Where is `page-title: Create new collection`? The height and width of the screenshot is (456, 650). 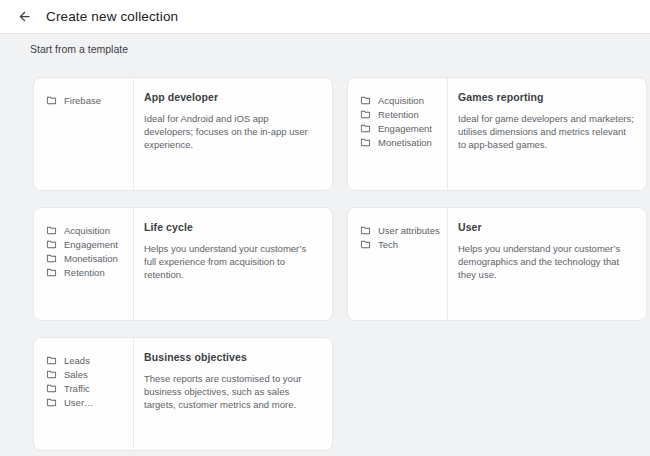 page-title: Create new collection is located at coordinates (112, 16).